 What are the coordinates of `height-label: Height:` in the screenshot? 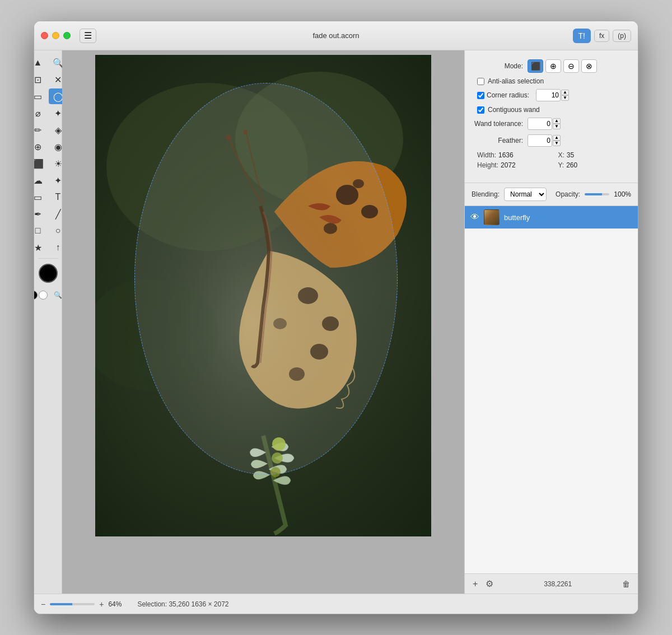 It's located at (488, 165).